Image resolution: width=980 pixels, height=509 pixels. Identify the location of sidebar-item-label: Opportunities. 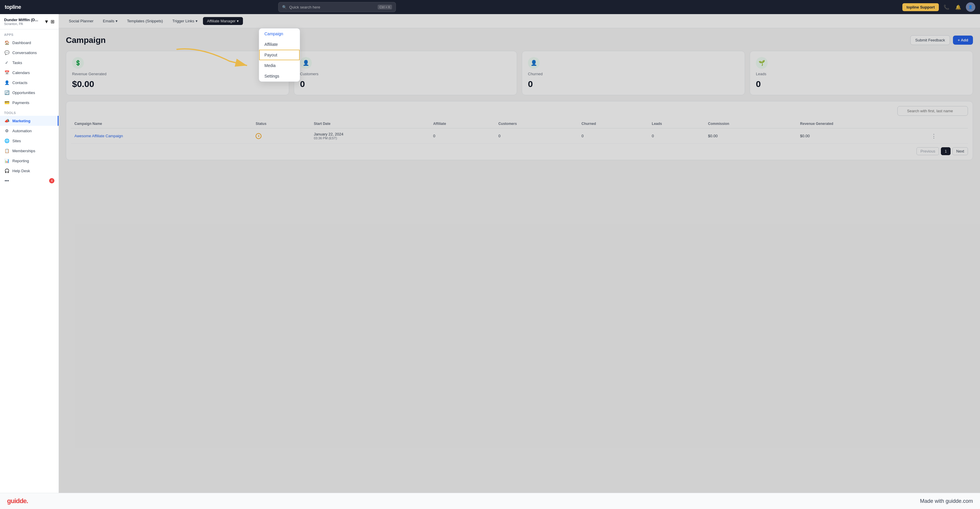
(24, 93).